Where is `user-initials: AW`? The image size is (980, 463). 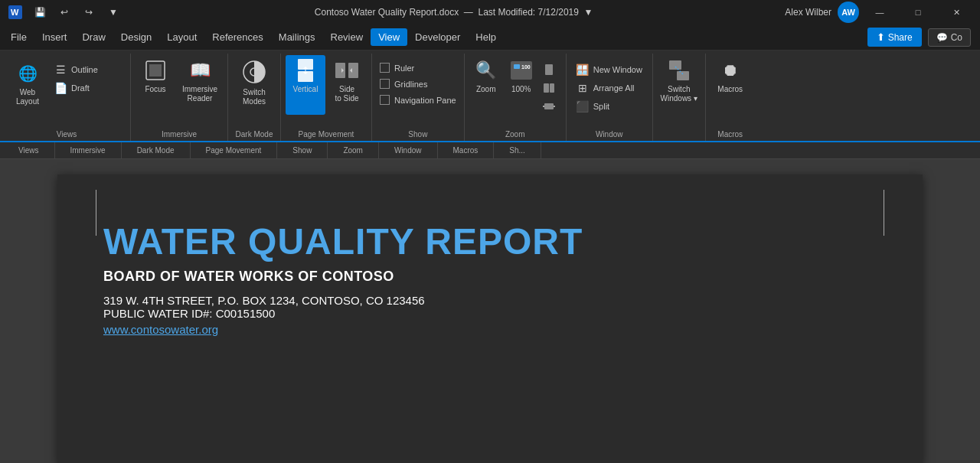
user-initials: AW is located at coordinates (848, 12).